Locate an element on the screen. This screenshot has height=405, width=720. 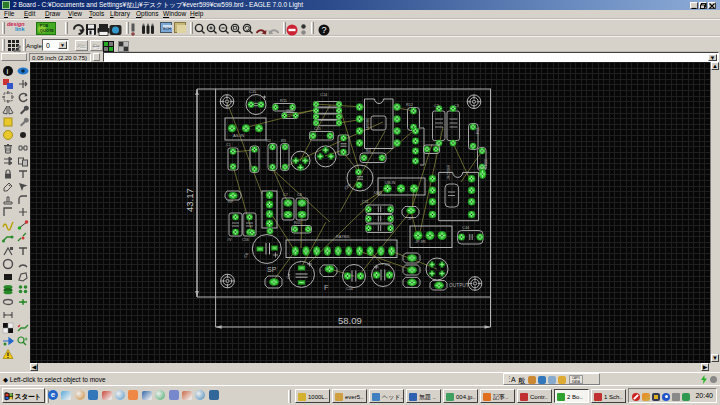
svg-text: C2 is located at coordinates (436, 106).